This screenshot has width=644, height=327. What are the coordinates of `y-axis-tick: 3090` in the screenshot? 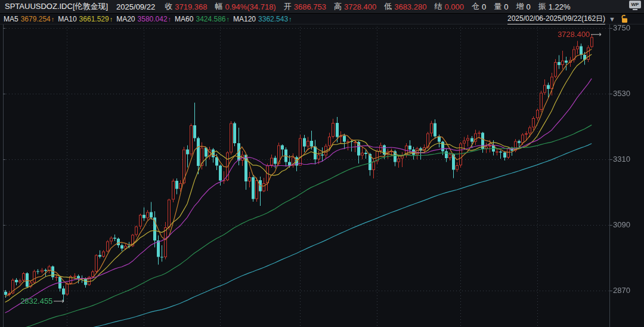 It's located at (627, 225).